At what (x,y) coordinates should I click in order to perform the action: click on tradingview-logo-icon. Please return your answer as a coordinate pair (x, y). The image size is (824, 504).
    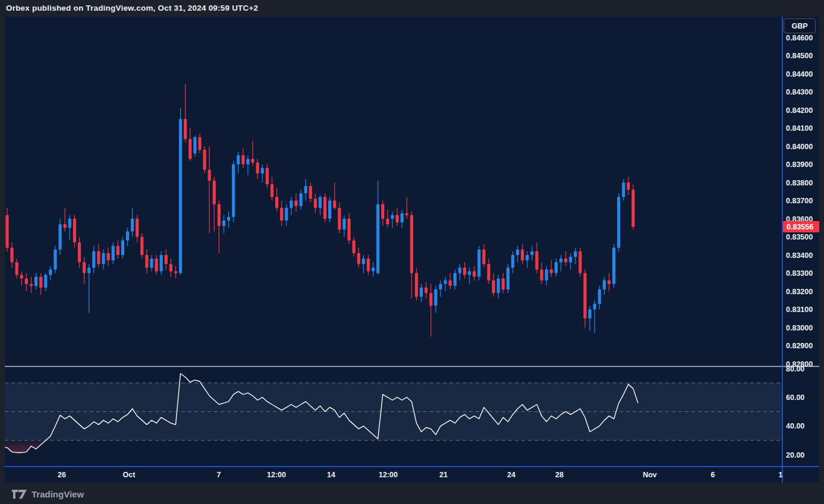
    Looking at the image, I should click on (20, 494).